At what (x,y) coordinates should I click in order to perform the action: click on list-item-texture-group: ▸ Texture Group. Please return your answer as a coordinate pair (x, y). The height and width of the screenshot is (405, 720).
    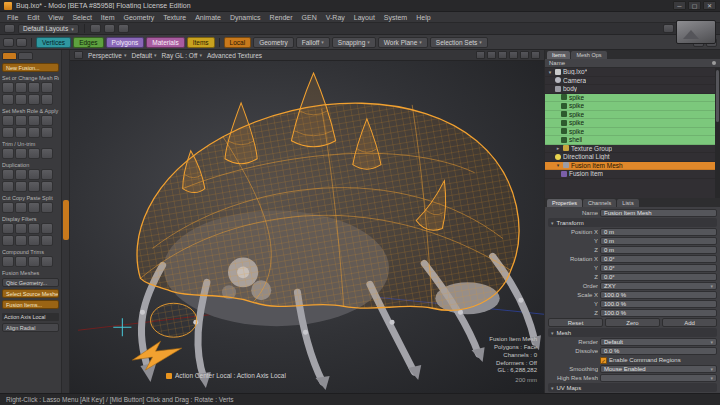
    Looking at the image, I should click on (632, 150).